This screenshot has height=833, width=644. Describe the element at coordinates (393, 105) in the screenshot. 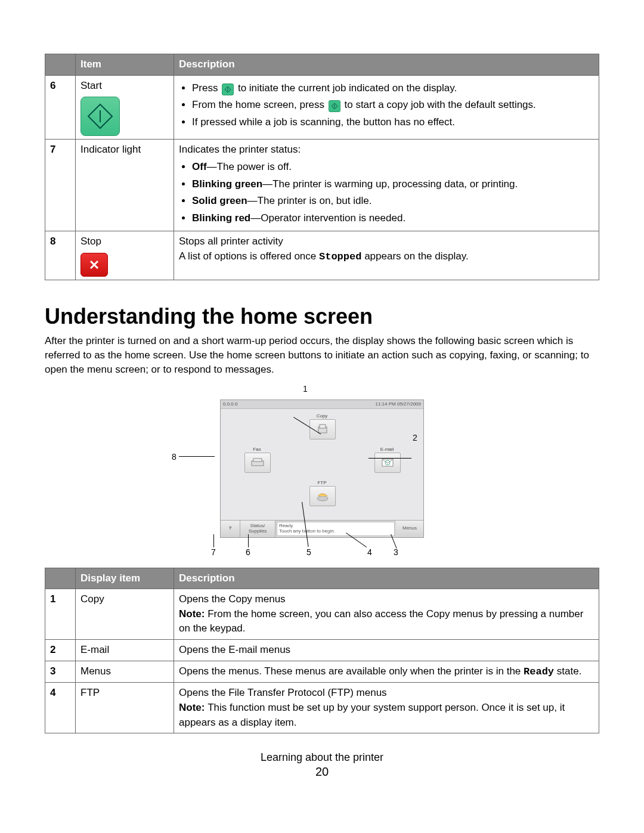

I see `bullet: From the home screen, press to start a c…` at that location.